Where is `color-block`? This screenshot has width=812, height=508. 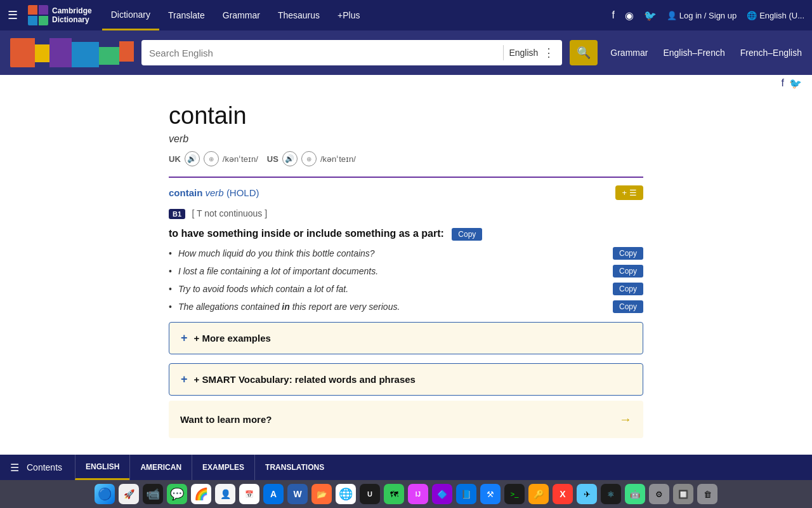
color-block is located at coordinates (72, 53).